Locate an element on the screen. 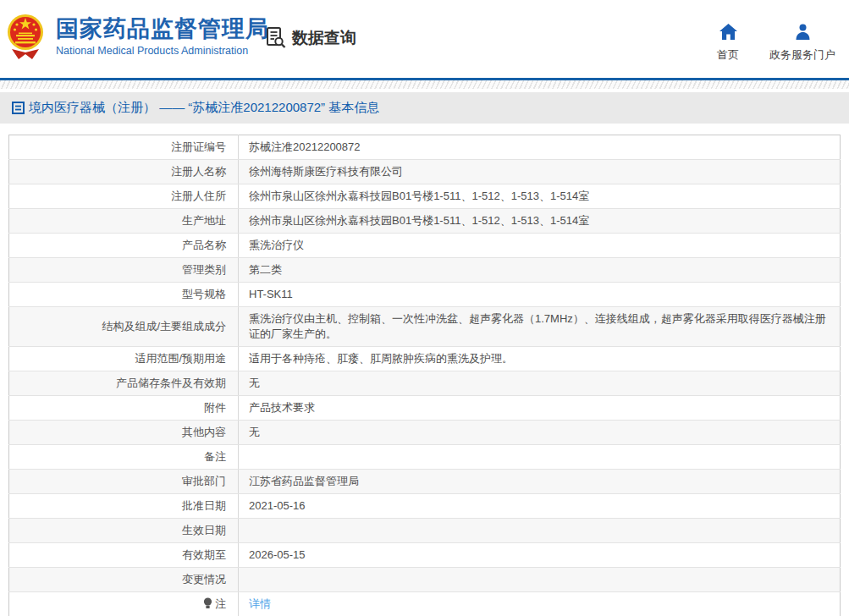  table-row: 适用范围/预期用途 适用于各种痔疮、肛瘘、肛周脓肿疾病的熏洗及护理。 is located at coordinates (425, 359).